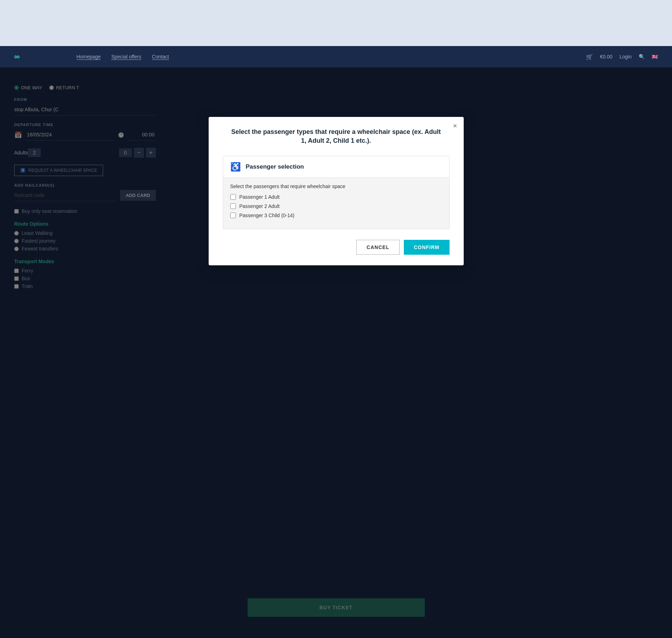 The image size is (672, 638). Describe the element at coordinates (427, 247) in the screenshot. I see `confirm-button: CONFIRM` at that location.